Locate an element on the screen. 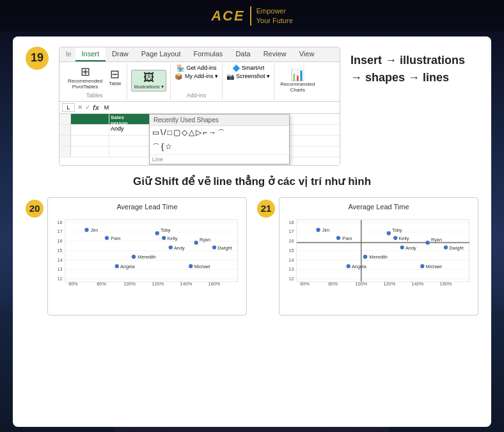 Image resolution: width=504 pixels, height=432 pixels. shape-z-icon: ⌒ is located at coordinates (156, 147).